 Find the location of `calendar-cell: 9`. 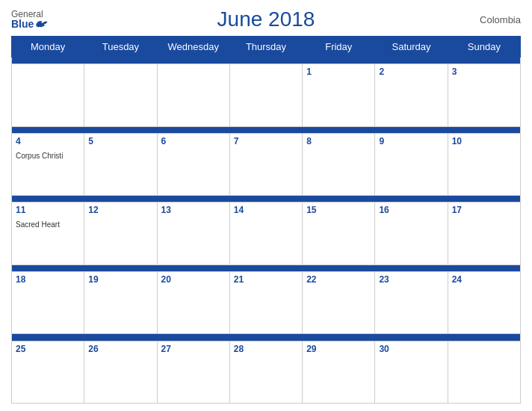

calendar-cell: 9 is located at coordinates (411, 164).